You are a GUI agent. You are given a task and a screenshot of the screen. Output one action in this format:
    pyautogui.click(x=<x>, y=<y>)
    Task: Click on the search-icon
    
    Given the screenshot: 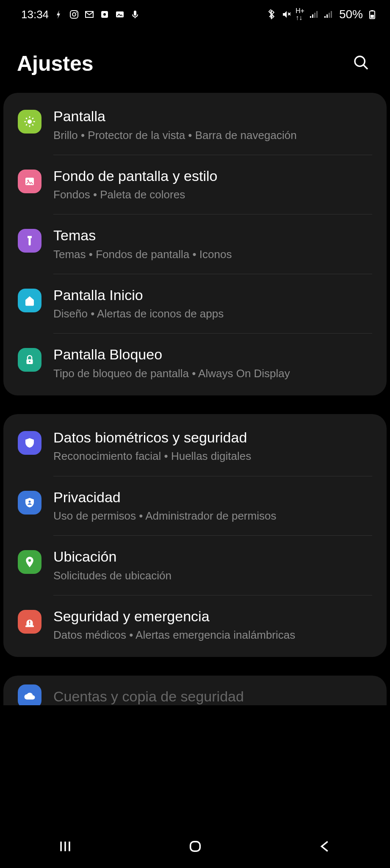 What is the action you would take?
    pyautogui.click(x=361, y=63)
    